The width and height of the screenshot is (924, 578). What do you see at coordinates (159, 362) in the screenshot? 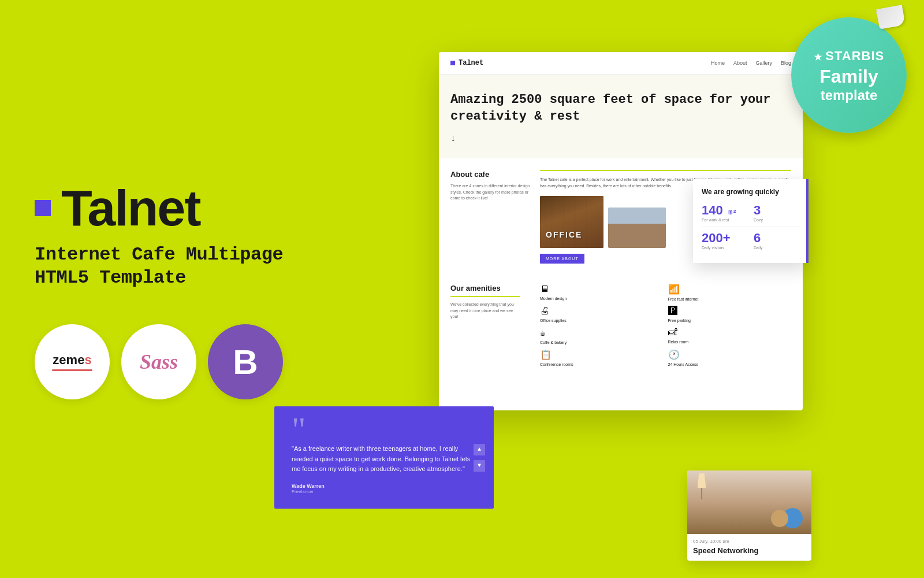
I see `sass-text: Sass` at bounding box center [159, 362].